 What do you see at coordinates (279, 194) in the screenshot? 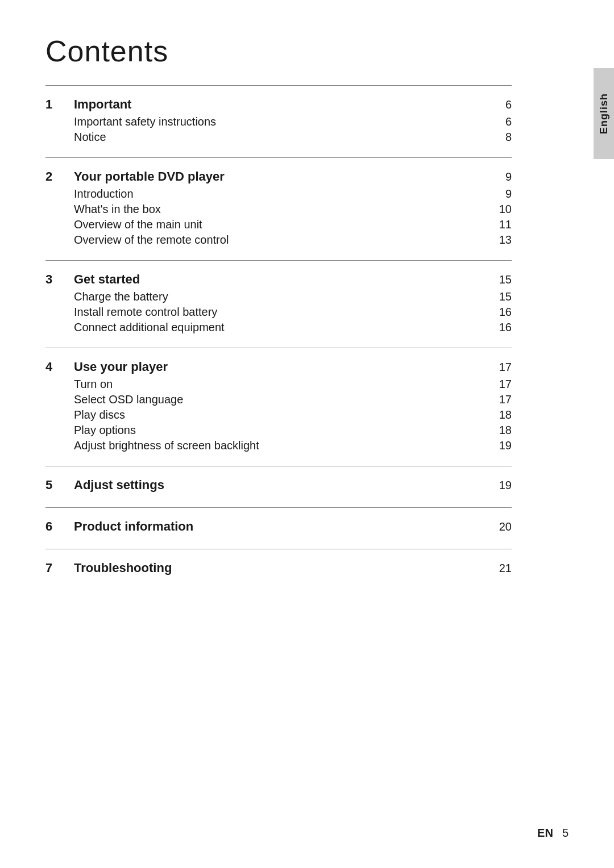
I see `subsection-row-2-0: Introduction9` at bounding box center [279, 194].